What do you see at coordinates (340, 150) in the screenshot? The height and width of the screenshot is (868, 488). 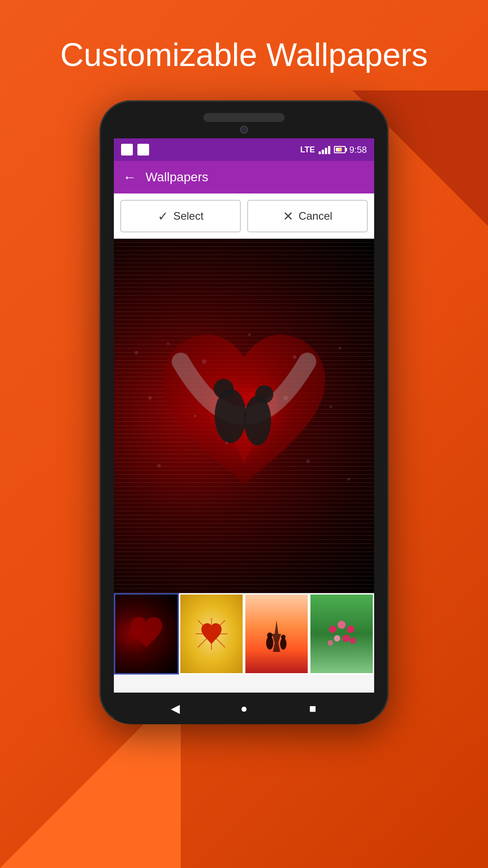 I see `battery-icon: ⚡` at bounding box center [340, 150].